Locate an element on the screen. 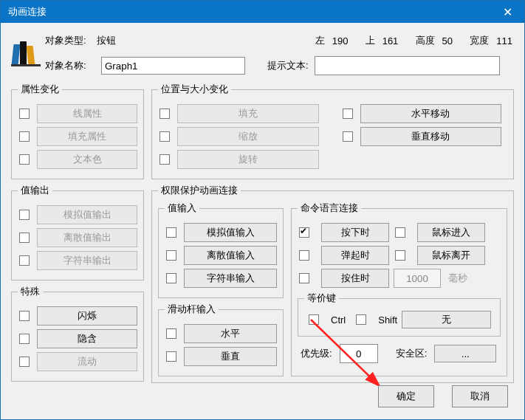  btn-vmove: 垂直移动 is located at coordinates (431, 137).